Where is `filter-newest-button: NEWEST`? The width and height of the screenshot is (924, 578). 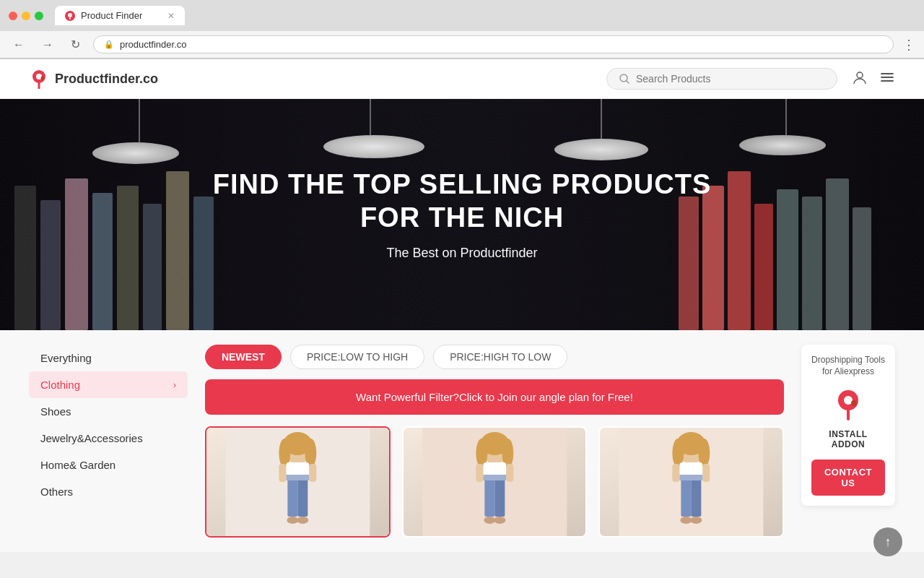
filter-newest-button: NEWEST is located at coordinates (243, 357).